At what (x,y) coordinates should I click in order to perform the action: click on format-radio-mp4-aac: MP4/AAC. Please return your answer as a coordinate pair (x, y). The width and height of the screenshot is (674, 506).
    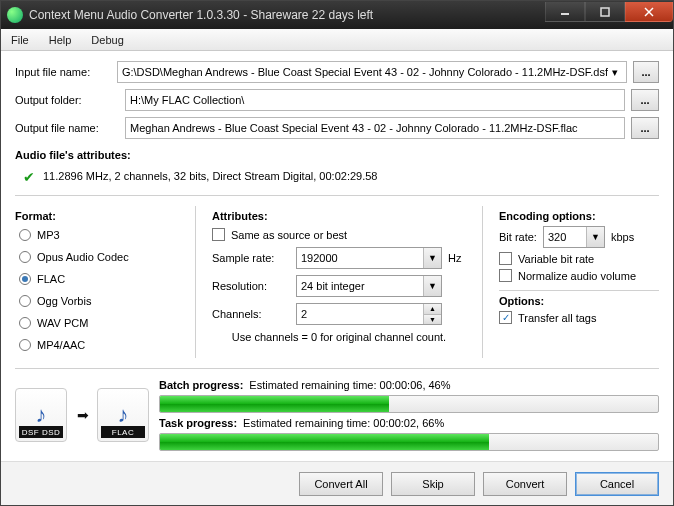
    Looking at the image, I should click on (99, 345).